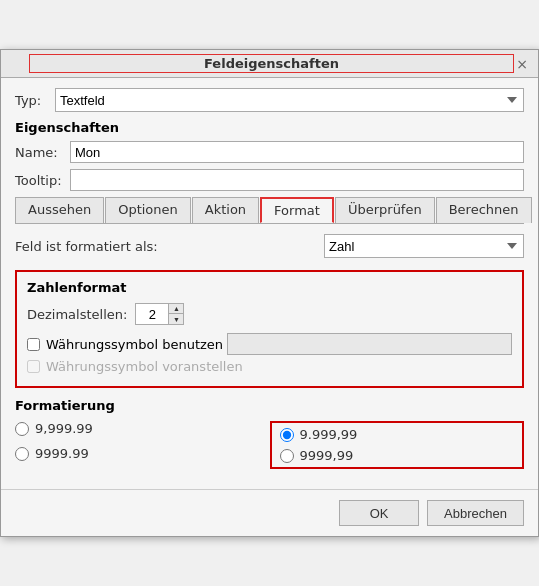 This screenshot has width=539, height=586. What do you see at coordinates (270, 64) in the screenshot?
I see `titlebar: Feldeigenschaften ×` at bounding box center [270, 64].